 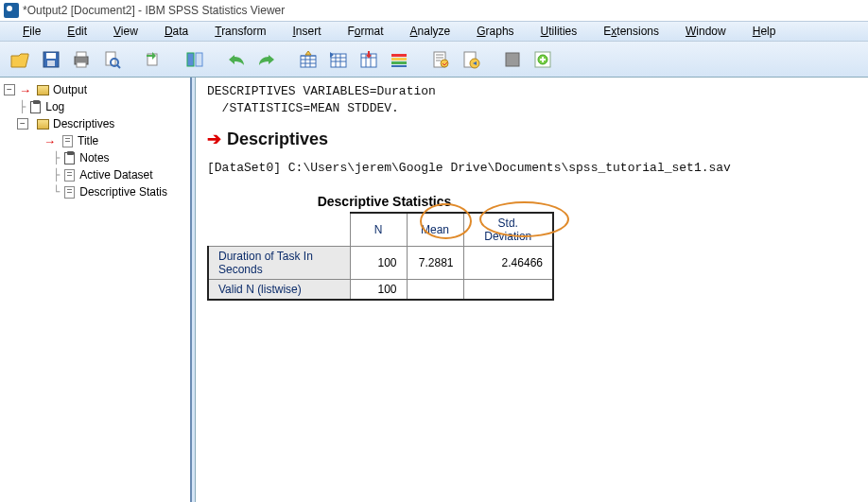 I want to click on notes-icon, so click(x=69, y=158).